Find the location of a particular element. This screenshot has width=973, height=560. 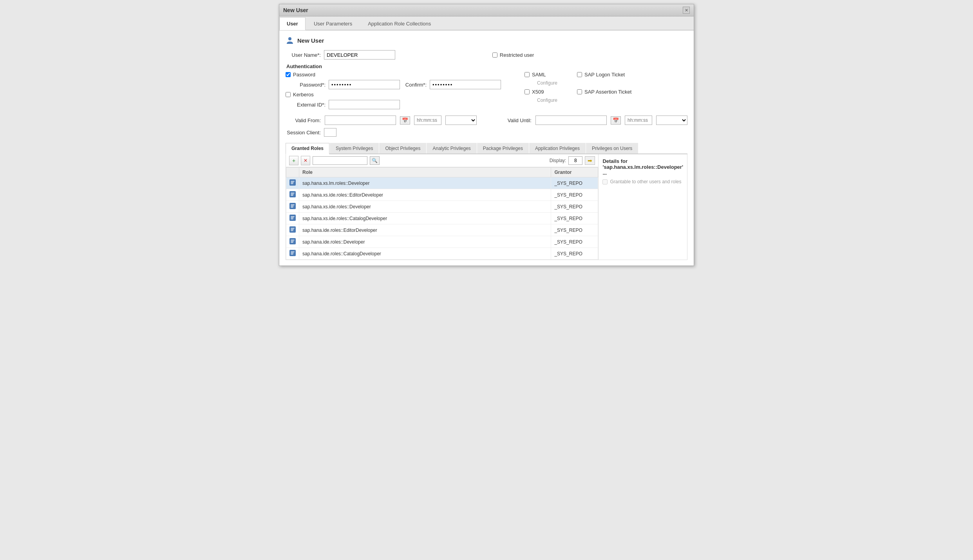

valid-dates-row: Valid From: 📅 Valid Until: 📅 is located at coordinates (486, 120).